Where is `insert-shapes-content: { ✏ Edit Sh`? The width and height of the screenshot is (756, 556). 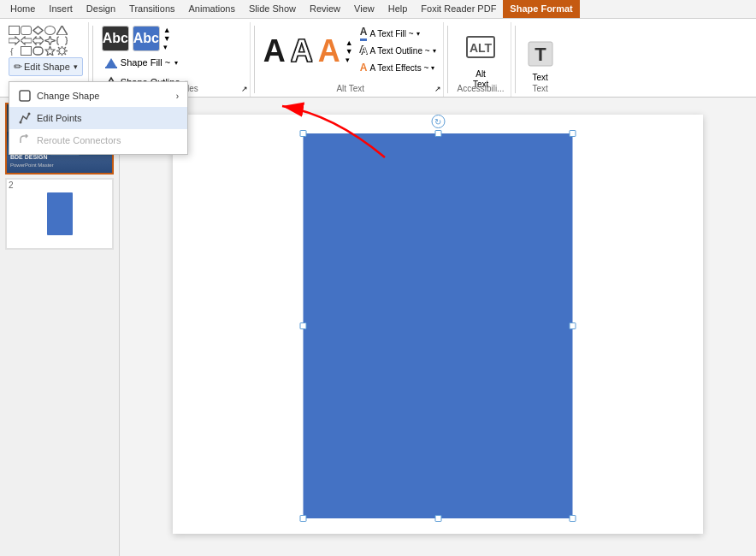
insert-shapes-content: { ✏ Edit Sh is located at coordinates (46, 60).